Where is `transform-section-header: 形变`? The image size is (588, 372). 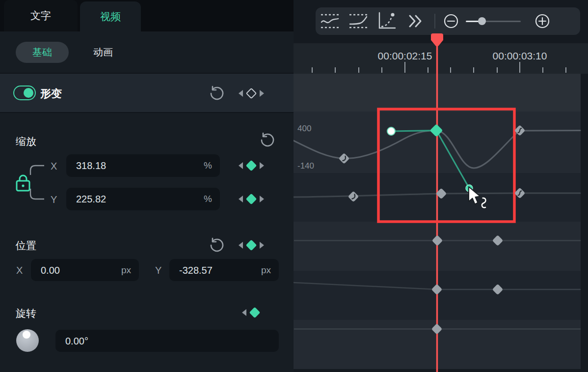
transform-section-header: 形变 is located at coordinates (147, 93).